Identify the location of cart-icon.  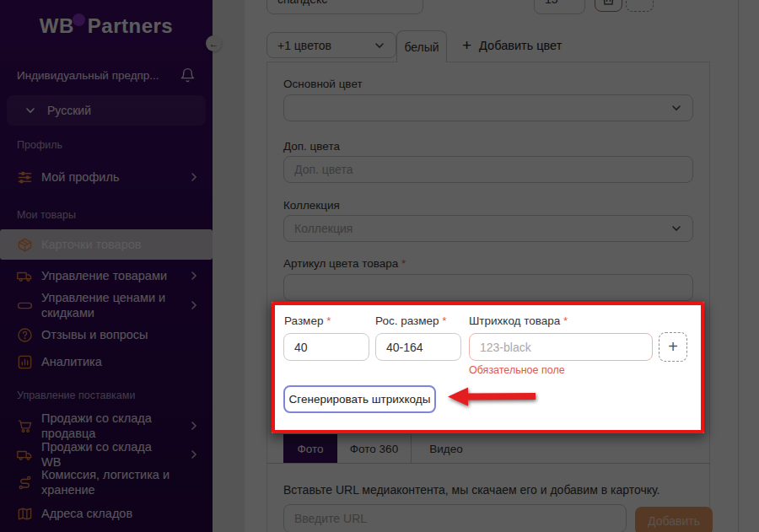
(25, 427).